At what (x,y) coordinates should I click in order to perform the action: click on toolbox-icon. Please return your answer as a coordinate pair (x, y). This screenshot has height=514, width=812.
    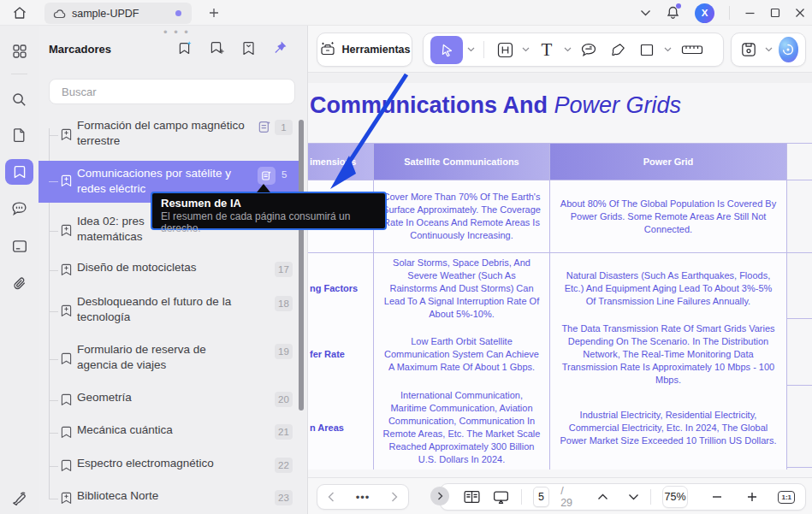
    Looking at the image, I should click on (328, 50).